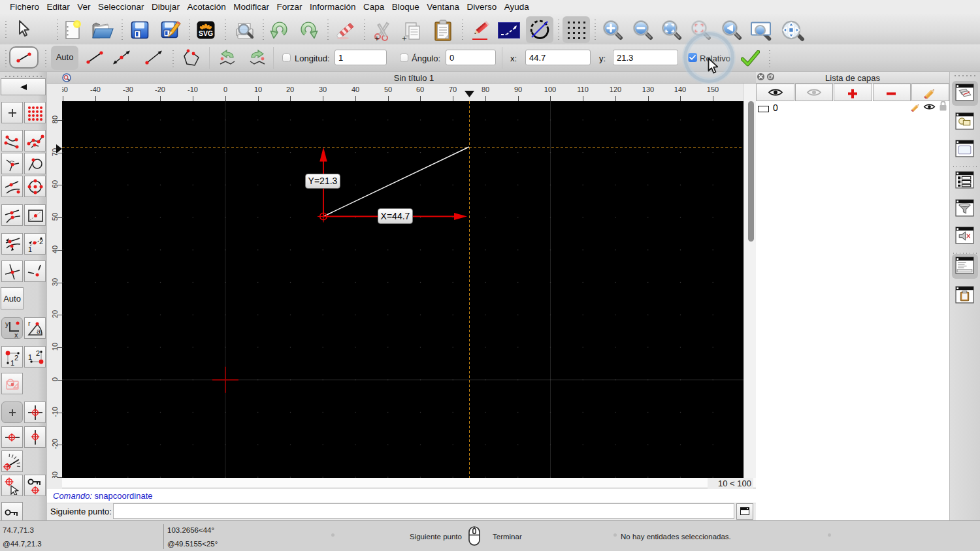 The height and width of the screenshot is (551, 980). I want to click on svg-text: r, so click(29, 323).